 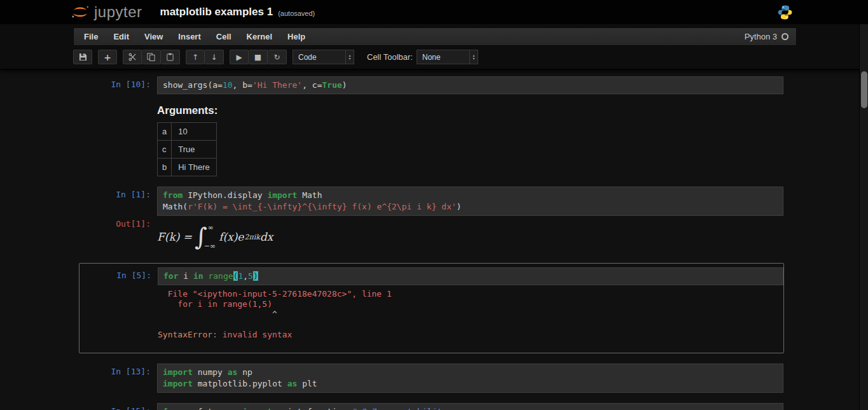 What do you see at coordinates (170, 57) in the screenshot?
I see `paste-cell-button` at bounding box center [170, 57].